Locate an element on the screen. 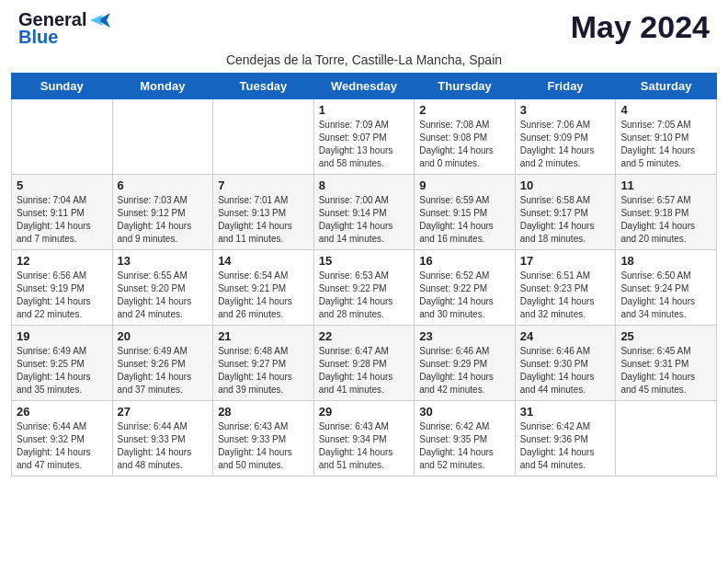 The image size is (728, 563). calendar-week-row: 19Sunrise: 6:49 AMSunset: 9:25 PMDayligh… is located at coordinates (364, 363).